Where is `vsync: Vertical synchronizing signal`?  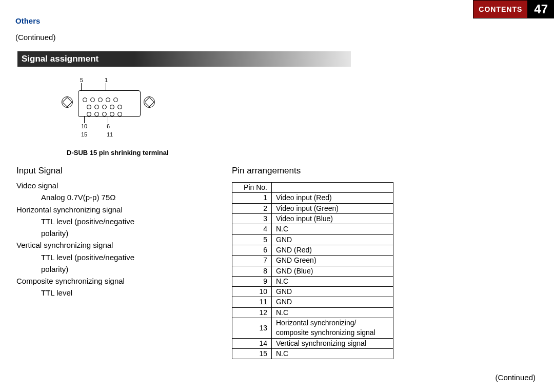
vsync: Vertical synchronizing signal is located at coordinates (111, 245).